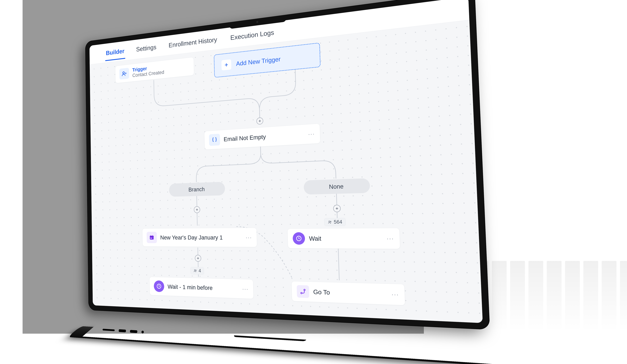  Describe the element at coordinates (337, 186) in the screenshot. I see `branch-pill-right: None` at that location.